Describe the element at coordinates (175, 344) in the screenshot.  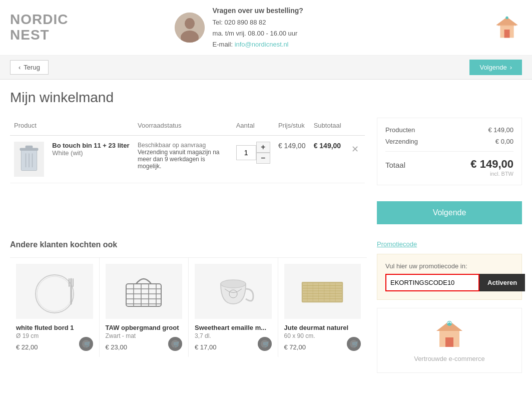
I see `add-to-cart-button-2: 🛒` at that location.